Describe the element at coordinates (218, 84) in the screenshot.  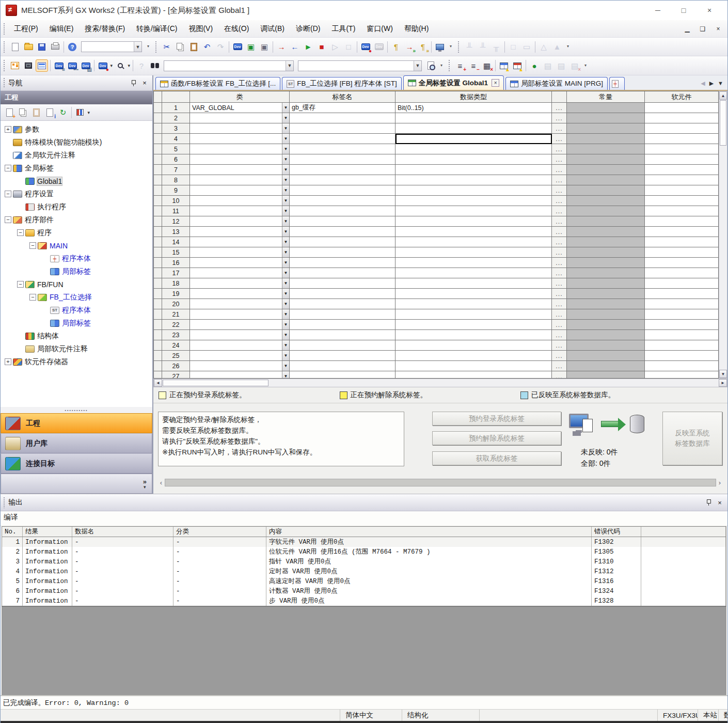
I see `document-tab: 函数/FB标签设置 FB_工位选择 [...` at that location.